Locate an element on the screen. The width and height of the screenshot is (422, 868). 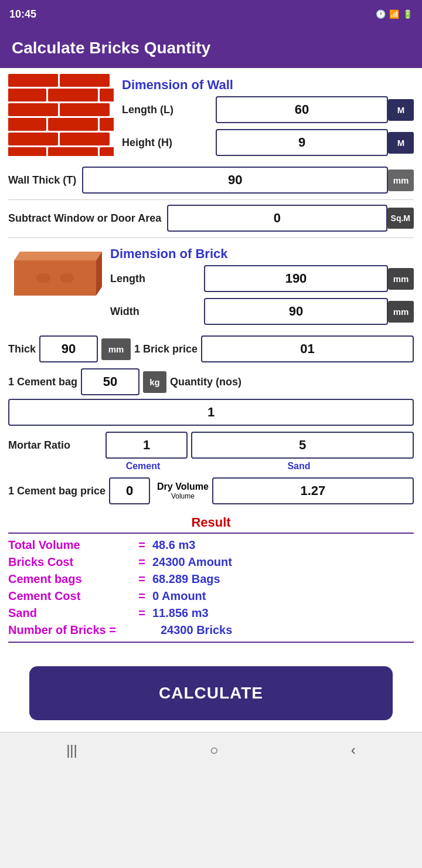
brick-width-input is located at coordinates (296, 311).